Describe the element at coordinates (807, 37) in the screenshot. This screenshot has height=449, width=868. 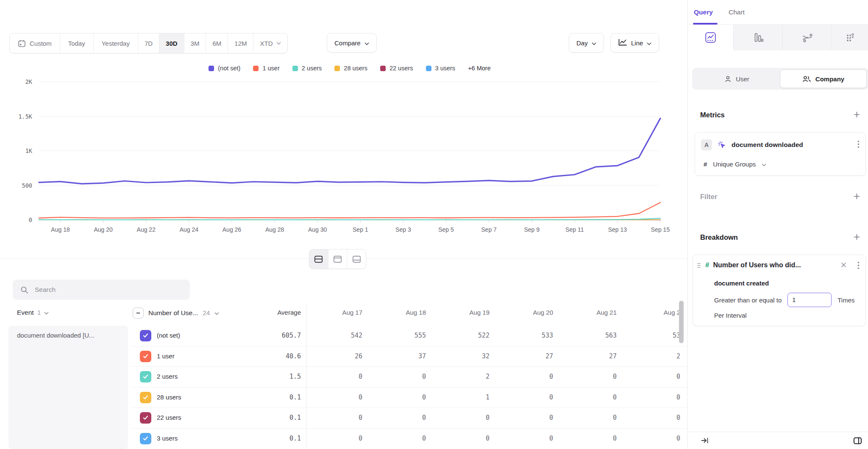
I see `chart-type-flow-tab` at that location.